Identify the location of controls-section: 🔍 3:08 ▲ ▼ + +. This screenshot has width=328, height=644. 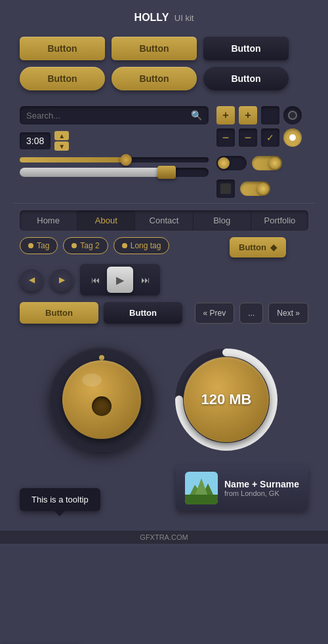
(164, 152).